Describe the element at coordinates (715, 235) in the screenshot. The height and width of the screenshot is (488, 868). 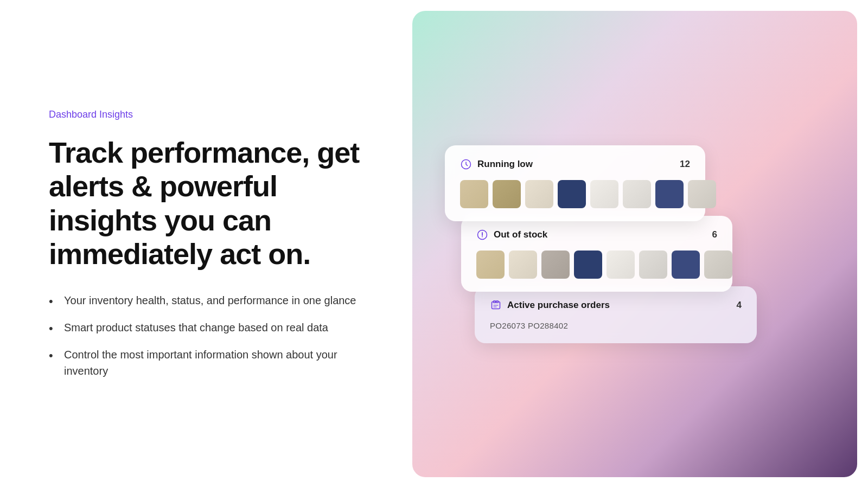
I see `out-of-stock-count: 6` at that location.